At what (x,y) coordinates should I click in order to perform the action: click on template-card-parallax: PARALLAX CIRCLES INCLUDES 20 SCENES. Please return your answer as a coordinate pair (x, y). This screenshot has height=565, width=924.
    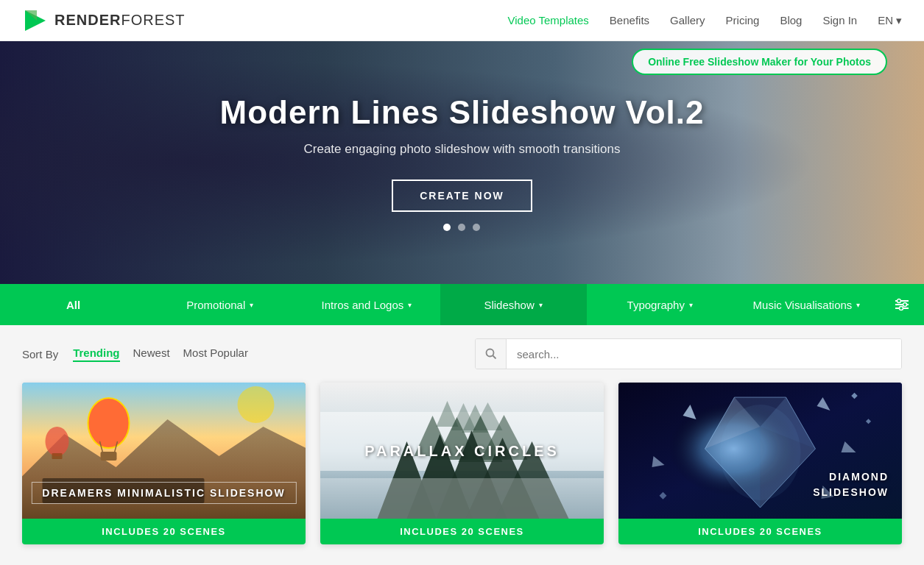
    Looking at the image, I should click on (462, 463).